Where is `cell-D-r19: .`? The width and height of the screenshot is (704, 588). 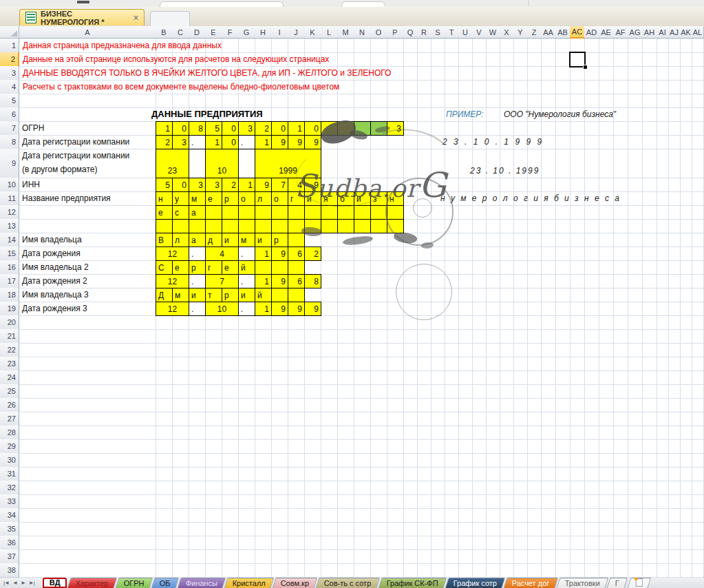
cell-D-r19: . is located at coordinates (197, 308).